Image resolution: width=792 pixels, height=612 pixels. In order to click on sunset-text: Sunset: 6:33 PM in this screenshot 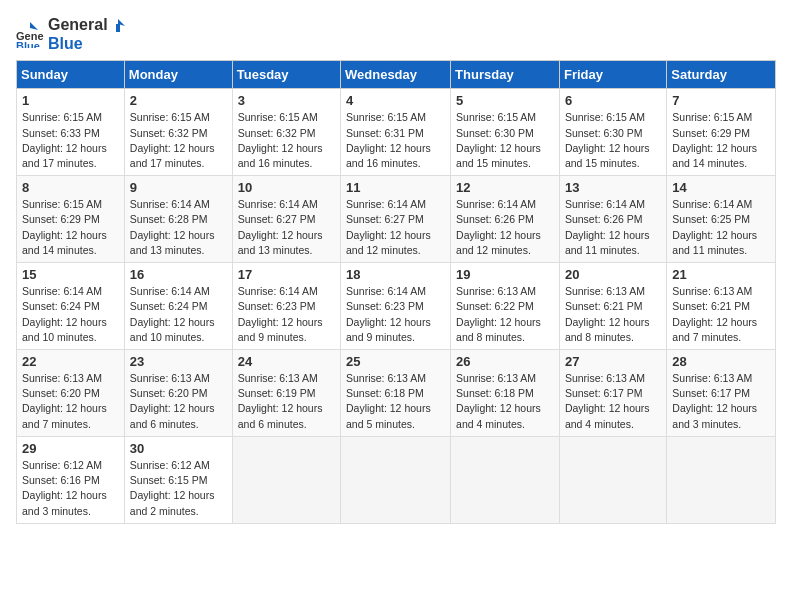, I will do `click(61, 133)`.